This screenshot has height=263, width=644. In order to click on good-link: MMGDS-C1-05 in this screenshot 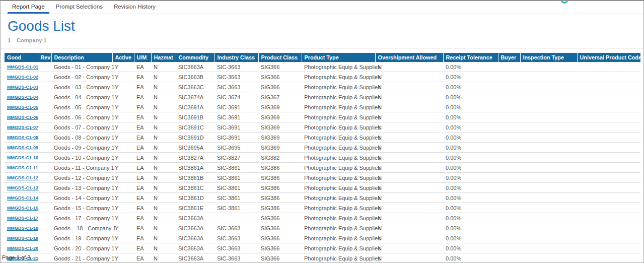, I will do `click(23, 107)`.